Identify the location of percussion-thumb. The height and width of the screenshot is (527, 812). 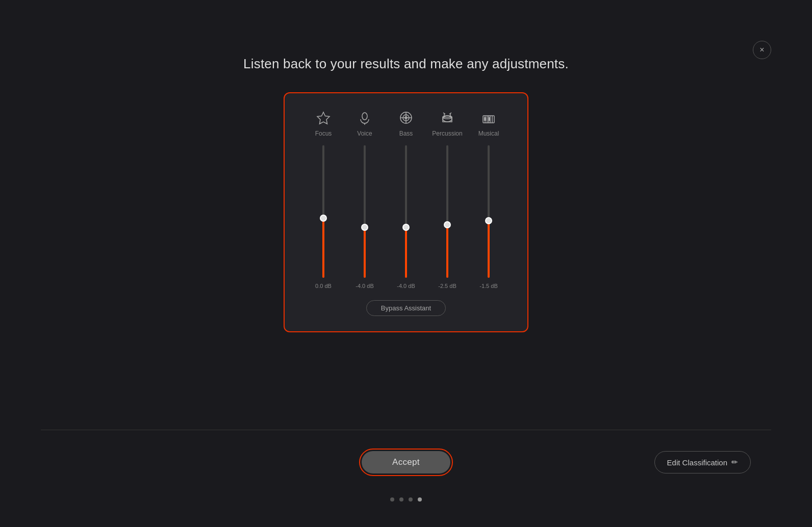
(447, 225).